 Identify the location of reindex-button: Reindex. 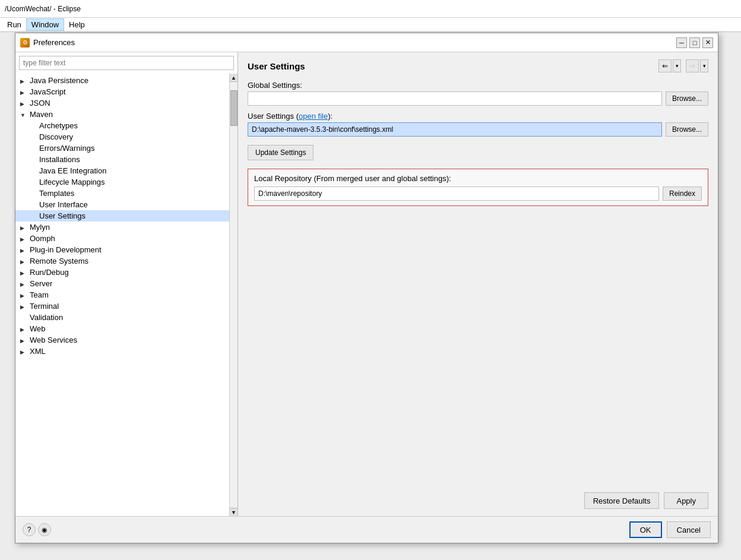
(682, 194).